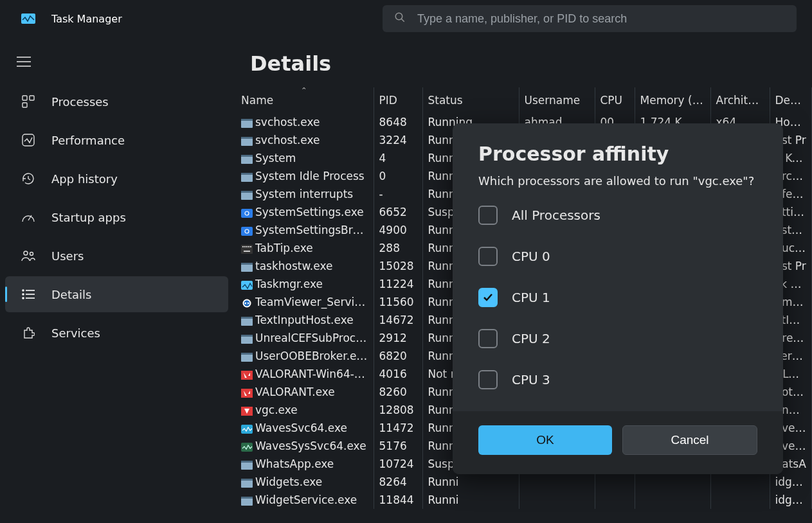 The width and height of the screenshot is (812, 523). I want to click on checkbox-label: CPU 1, so click(531, 297).